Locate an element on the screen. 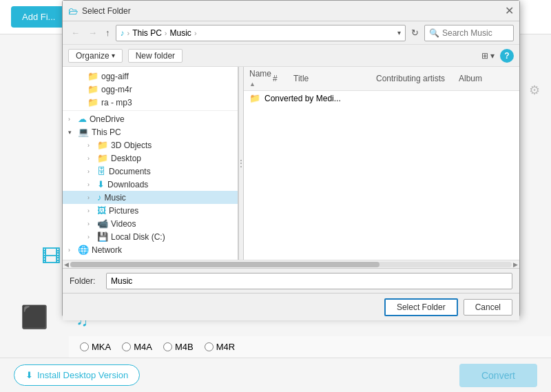 The height and width of the screenshot is (392, 551). tree-item-label: OneDrive is located at coordinates (107, 119).